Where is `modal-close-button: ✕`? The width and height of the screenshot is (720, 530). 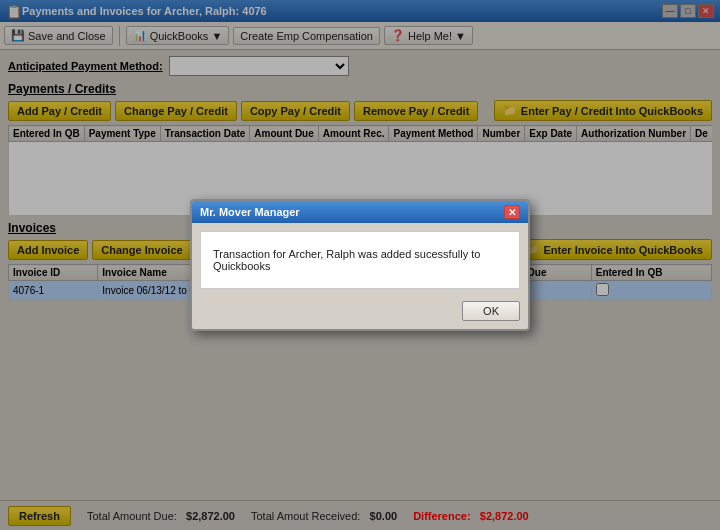 modal-close-button: ✕ is located at coordinates (512, 212).